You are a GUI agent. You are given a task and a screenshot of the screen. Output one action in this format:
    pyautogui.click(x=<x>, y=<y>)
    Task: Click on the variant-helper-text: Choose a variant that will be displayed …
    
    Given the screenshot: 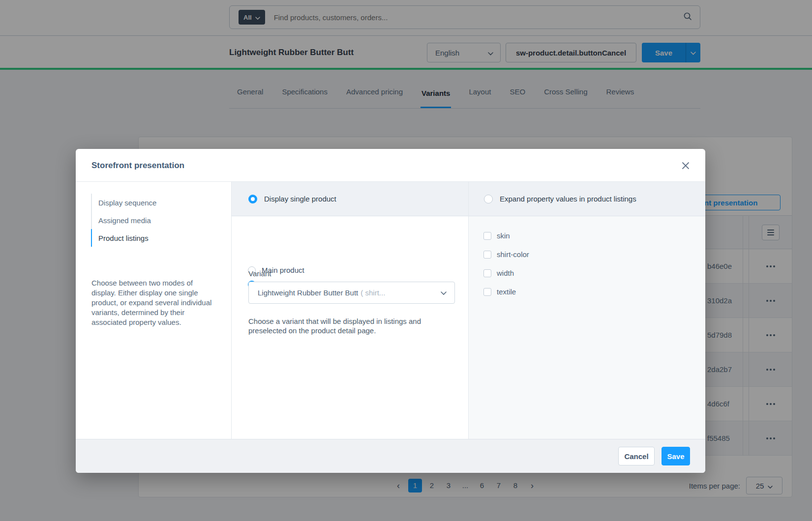 What is the action you would take?
    pyautogui.click(x=347, y=326)
    